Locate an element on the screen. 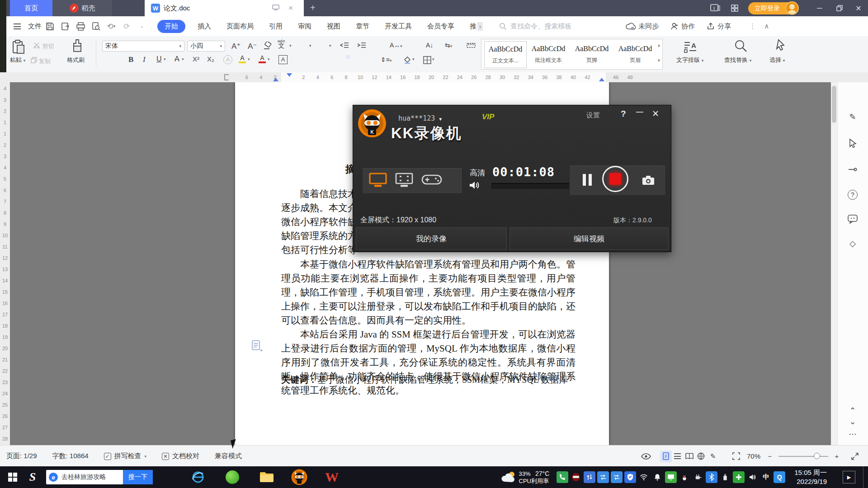 The image size is (868, 488). kk-close-button: ✕ is located at coordinates (656, 114).